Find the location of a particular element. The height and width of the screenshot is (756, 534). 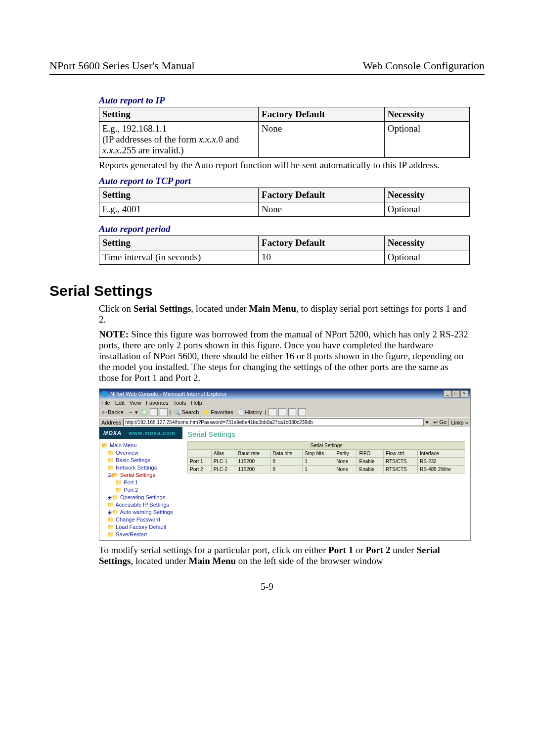

cell-factory: None is located at coordinates (321, 140).